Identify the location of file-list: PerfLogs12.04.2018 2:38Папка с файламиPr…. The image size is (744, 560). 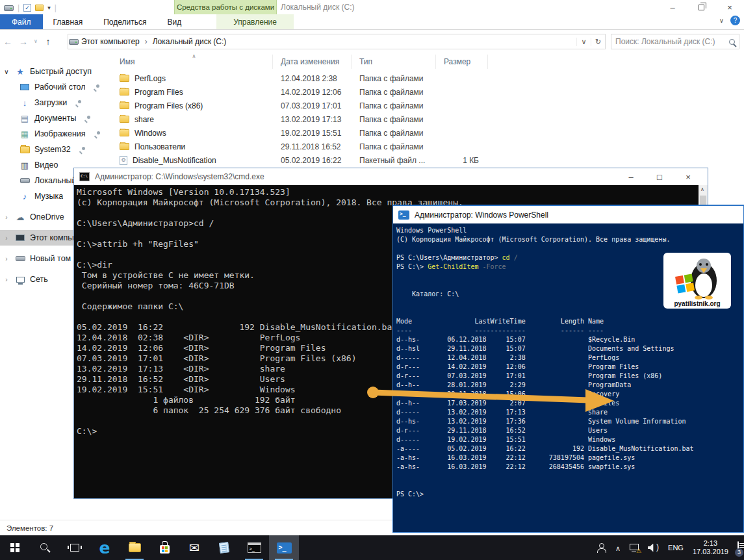
(428, 120).